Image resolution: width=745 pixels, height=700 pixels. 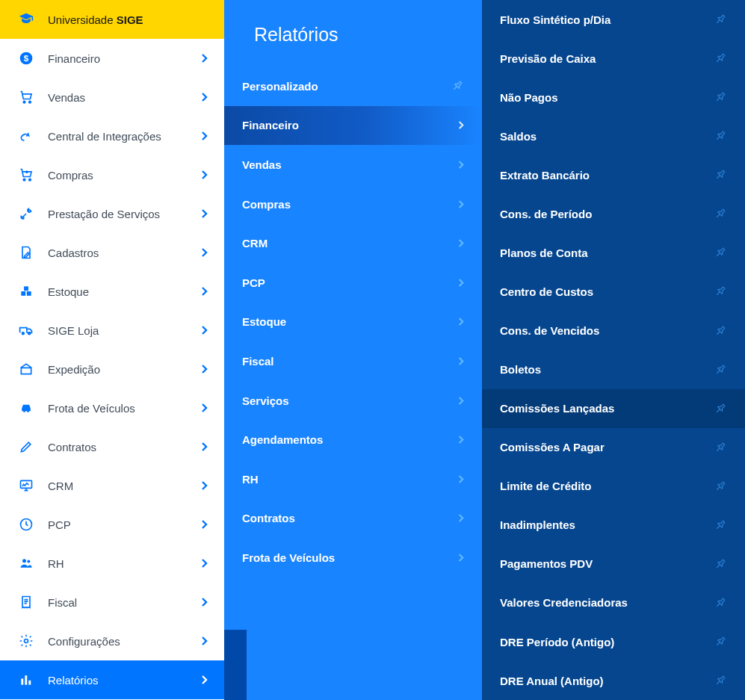 I want to click on report-item-1: Previsão de Caixa, so click(x=613, y=58).